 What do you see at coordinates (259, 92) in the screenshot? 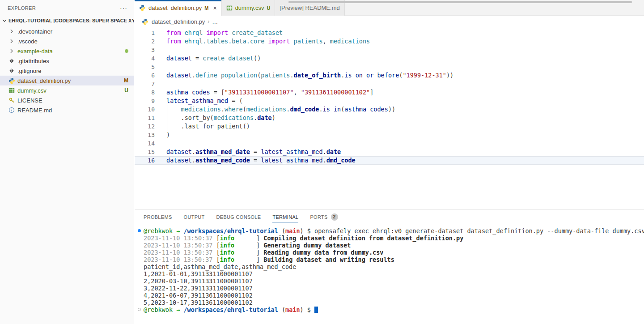
I see `code-token: "39113311000001107"` at bounding box center [259, 92].